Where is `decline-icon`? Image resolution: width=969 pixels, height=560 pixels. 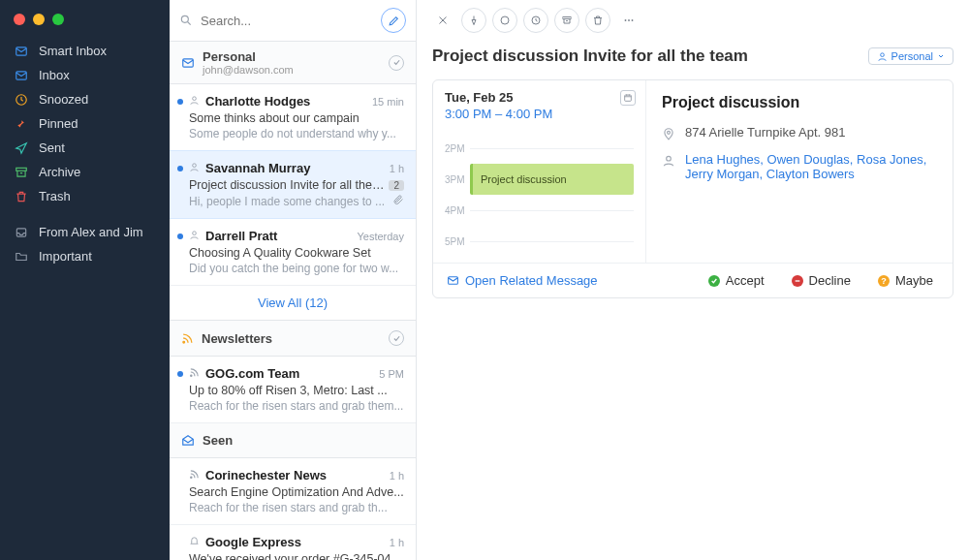 decline-icon is located at coordinates (797, 281).